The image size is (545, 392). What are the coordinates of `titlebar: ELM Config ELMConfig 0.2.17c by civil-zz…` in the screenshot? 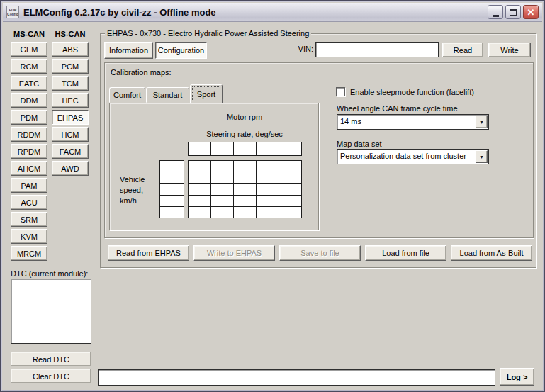 It's located at (272, 13).